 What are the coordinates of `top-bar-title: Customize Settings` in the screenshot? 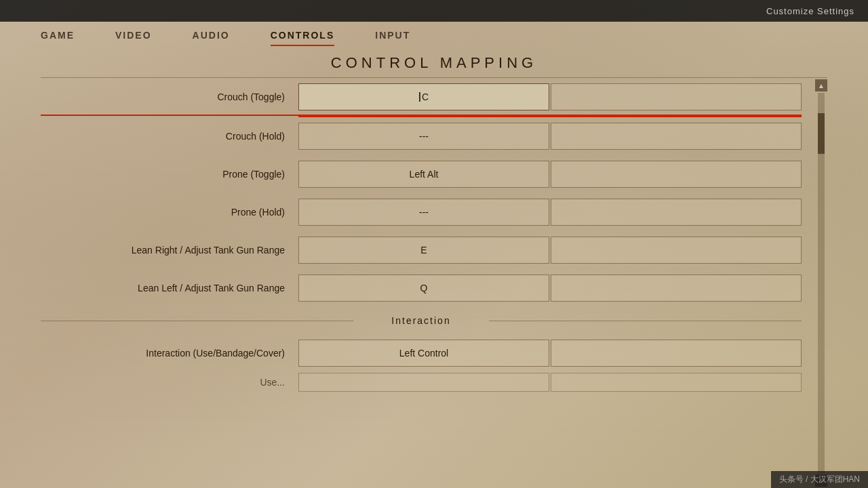 It's located at (810, 11).